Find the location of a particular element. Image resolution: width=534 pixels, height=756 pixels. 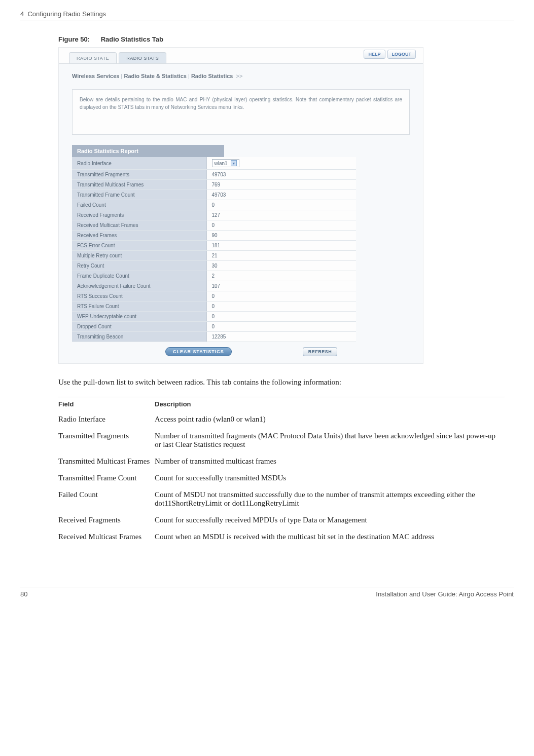

desc-field: Radio Interface is located at coordinates (106, 421).